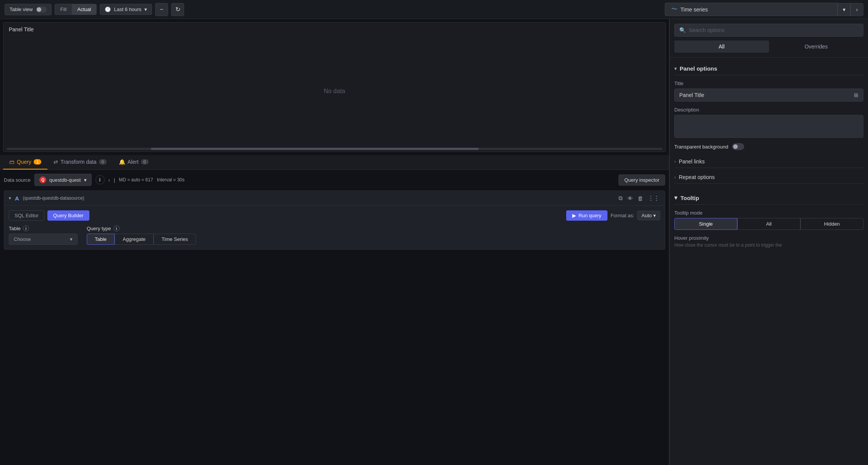  I want to click on delete-query-button: 🗑, so click(640, 199).